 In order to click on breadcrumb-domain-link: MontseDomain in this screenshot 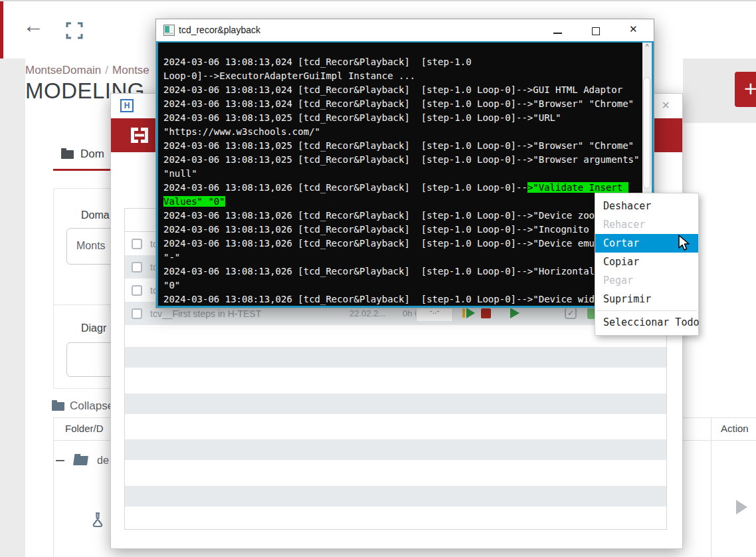, I will do `click(63, 70)`.